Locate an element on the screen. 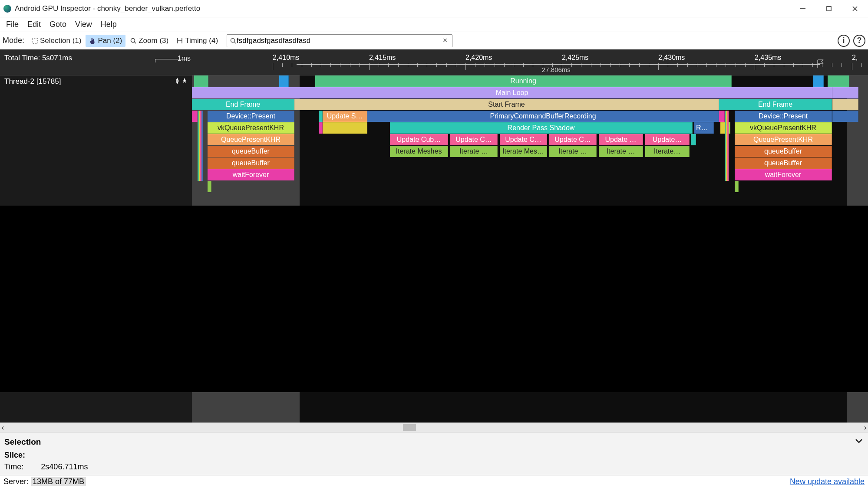 Image resolution: width=868 pixels, height=488 pixels. menu-view: View is located at coordinates (83, 24).